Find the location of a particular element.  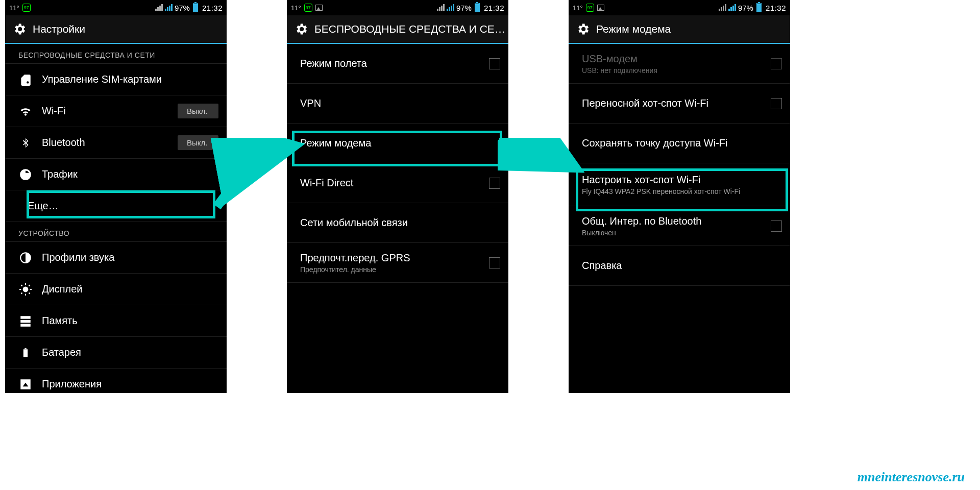

row-label: Трафик is located at coordinates (130, 175).